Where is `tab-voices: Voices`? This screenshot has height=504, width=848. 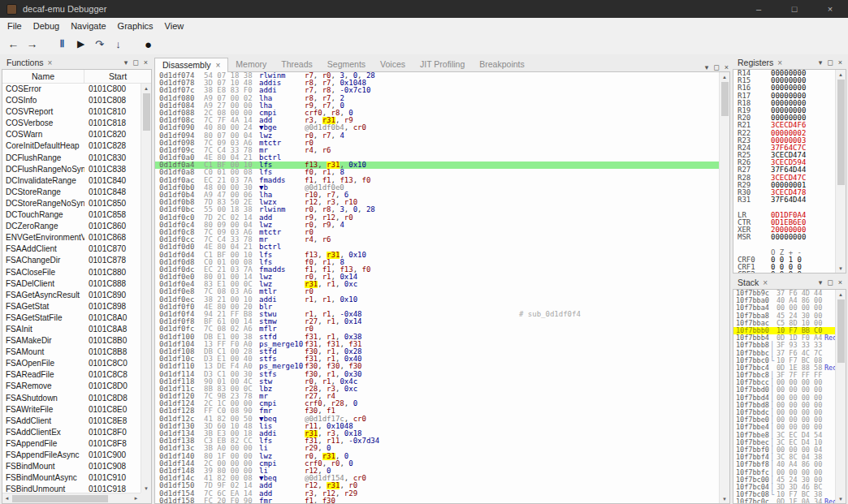 tab-voices: Voices is located at coordinates (393, 65).